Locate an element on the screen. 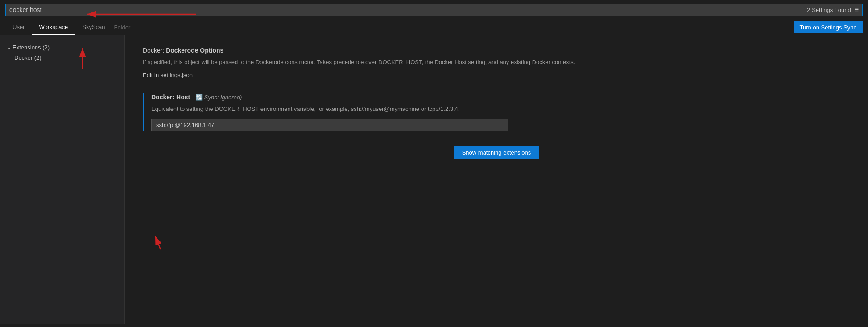  tabs-row: User Workspace SkyScan Folder Turn on Se… is located at coordinates (434, 28).